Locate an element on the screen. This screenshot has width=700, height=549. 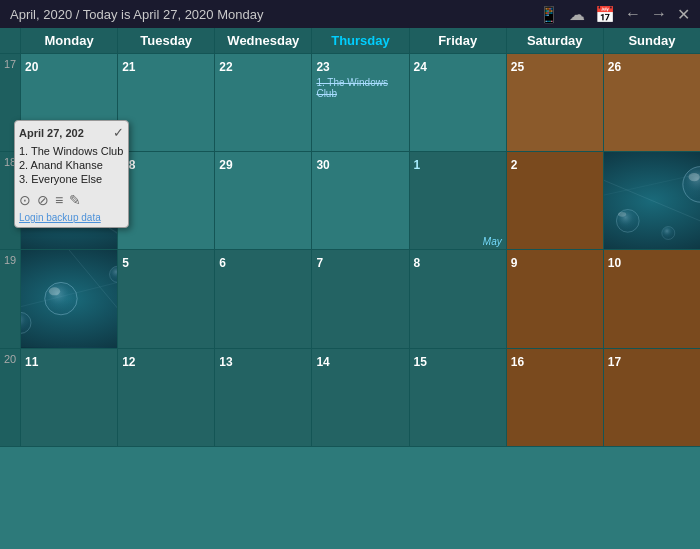
cell-may-2: 2 is located at coordinates (554, 201).